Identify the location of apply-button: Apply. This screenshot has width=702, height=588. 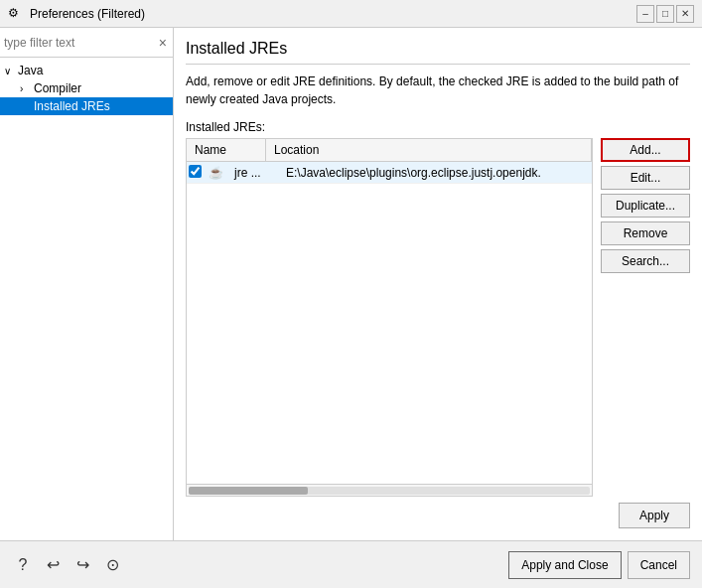
(654, 515).